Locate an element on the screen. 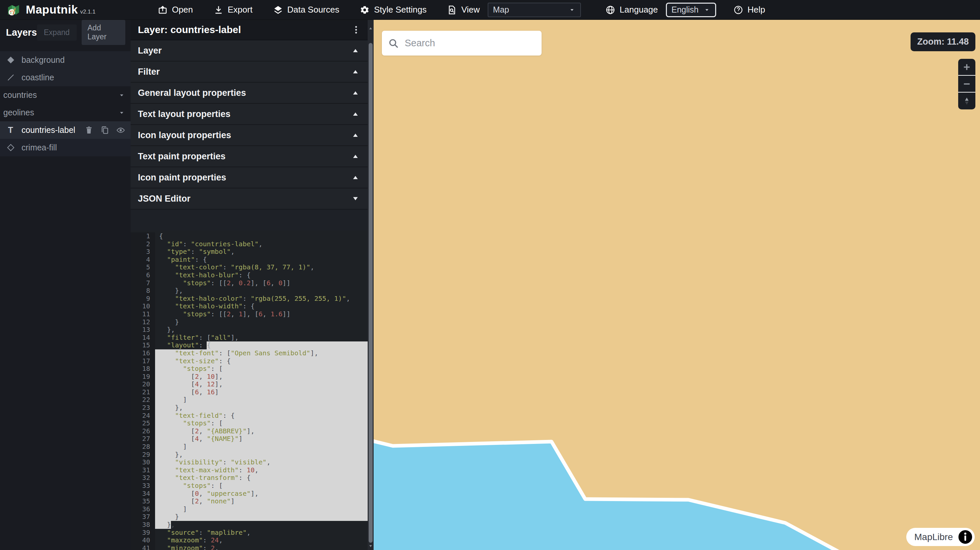 Image resolution: width=980 pixels, height=550 pixels. code-line: 1{ is located at coordinates (249, 237).